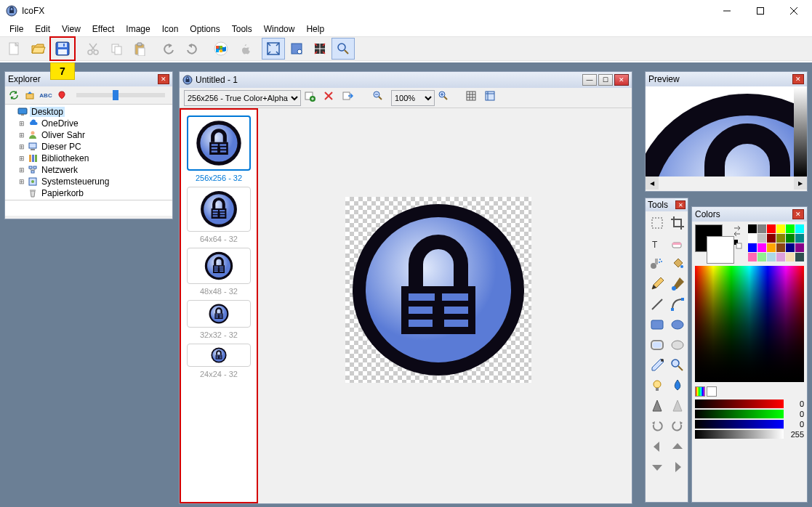  What do you see at coordinates (678, 344) in the screenshot?
I see `gradient-ellipse-icon` at bounding box center [678, 344].